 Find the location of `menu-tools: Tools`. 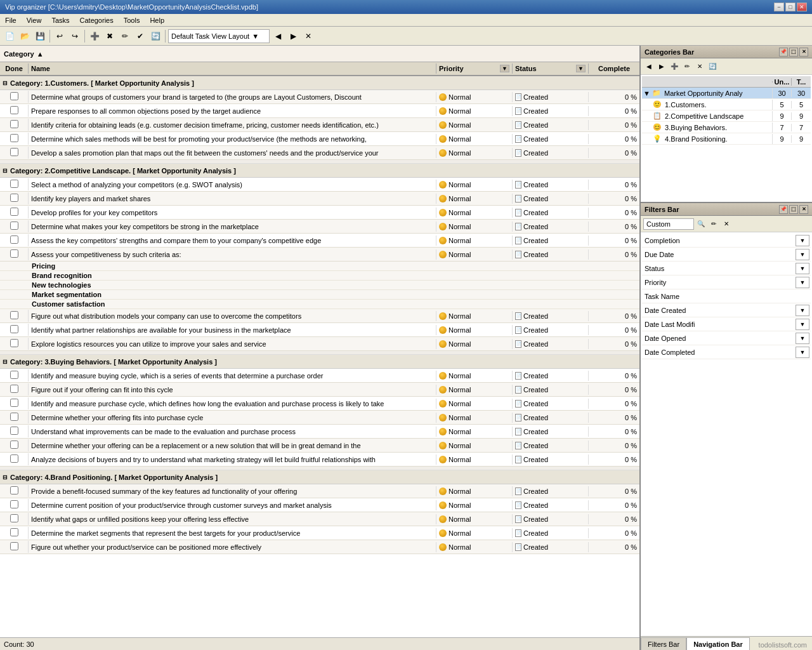

menu-tools: Tools is located at coordinates (132, 20).